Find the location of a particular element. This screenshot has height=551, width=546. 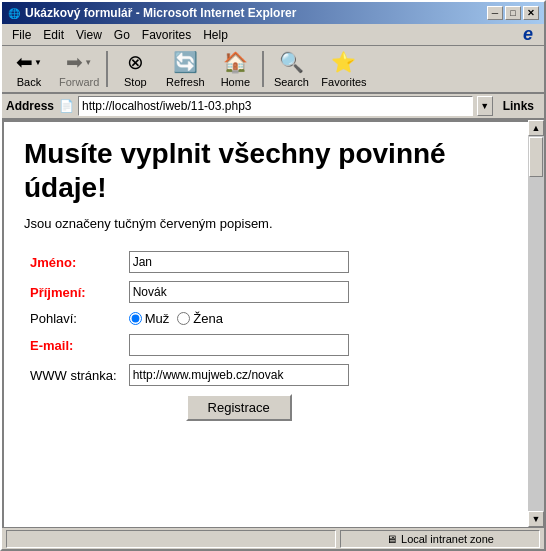

form-row-www: WWW stránka: is located at coordinates (190, 375).